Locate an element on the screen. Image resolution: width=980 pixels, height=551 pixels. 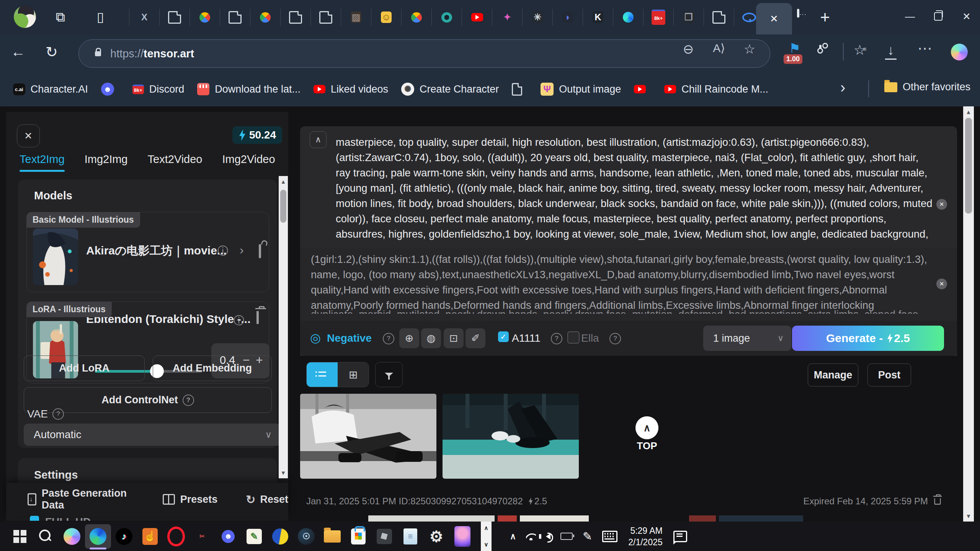
taskbar-overflow-scroller: ∧ ∨ is located at coordinates (486, 536).